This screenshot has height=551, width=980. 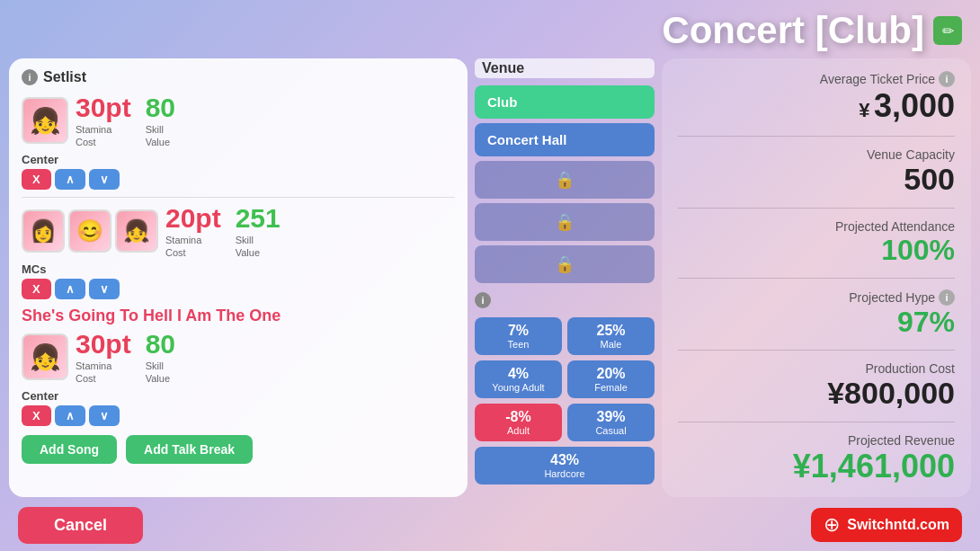 I want to click on projected-revenue-value: ¥1,461,000, so click(x=816, y=467).